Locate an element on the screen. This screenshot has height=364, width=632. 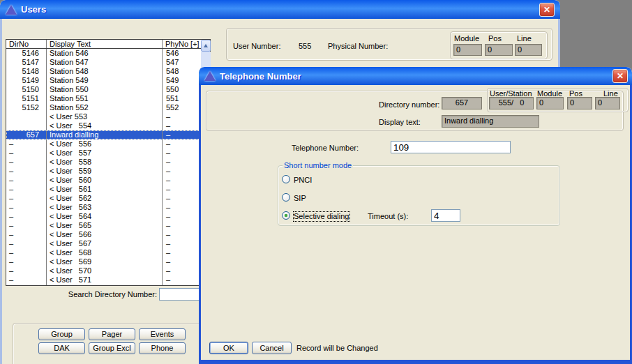
cell-display-text: < User 559 is located at coordinates (105, 172).